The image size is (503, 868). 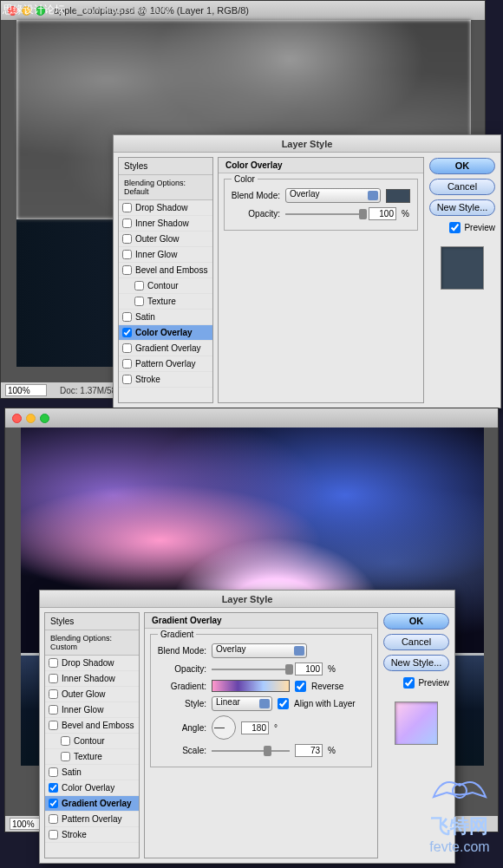 I want to click on minimize-icon, so click(x=31, y=418).